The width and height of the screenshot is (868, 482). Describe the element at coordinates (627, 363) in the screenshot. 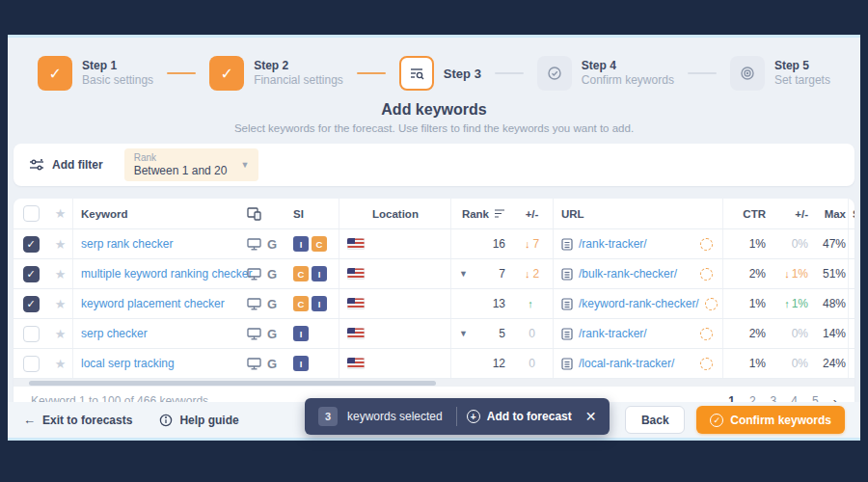

I see `url-link: /local-rank-tracker/` at that location.